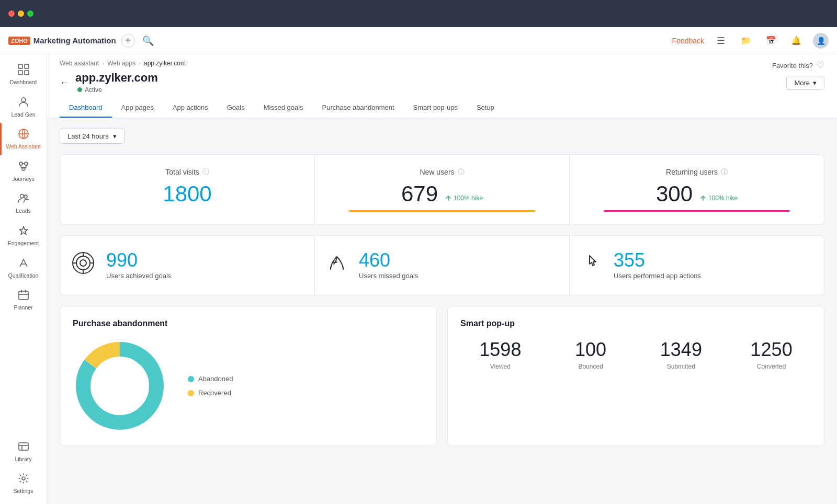 This screenshot has width=837, height=504. I want to click on goals-achieved-label: Users achieved goals, so click(139, 276).